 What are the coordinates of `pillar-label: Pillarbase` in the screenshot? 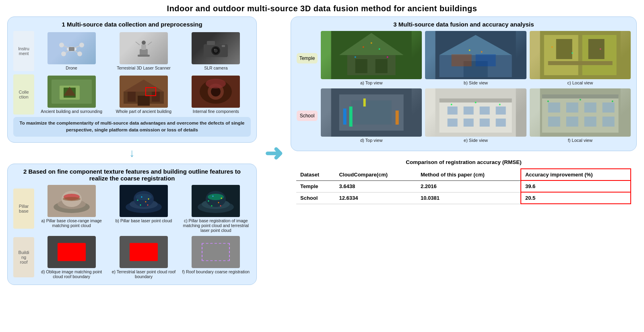 It's located at (24, 209).